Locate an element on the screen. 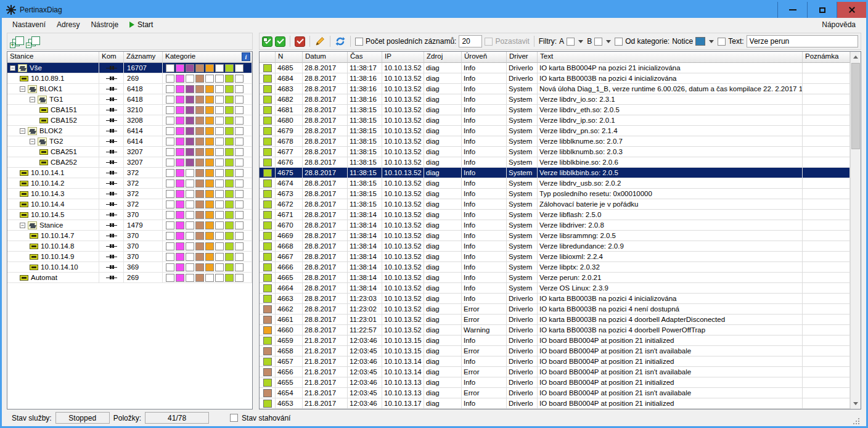 Image resolution: width=868 pixels, height=428 pixels. text-filter-input is located at coordinates (803, 41).